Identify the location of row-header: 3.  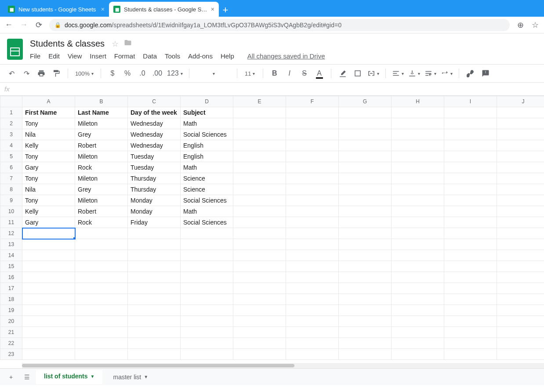
(11, 134).